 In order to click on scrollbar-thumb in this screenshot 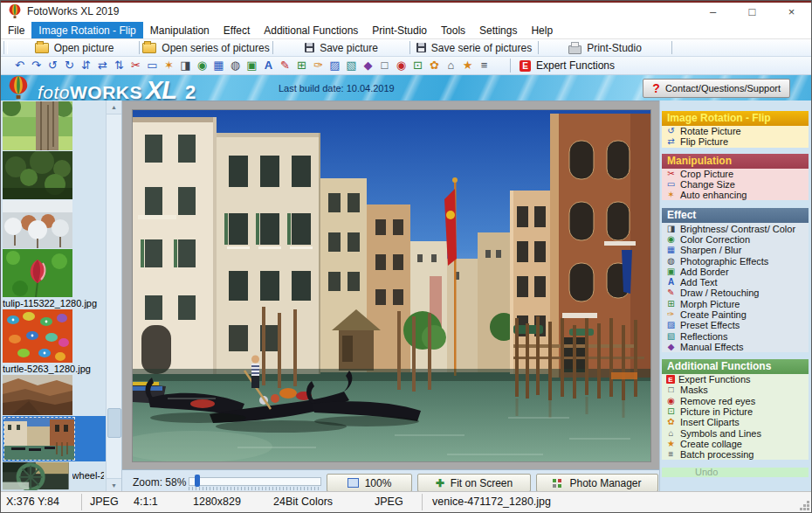, I will do `click(114, 423)`.